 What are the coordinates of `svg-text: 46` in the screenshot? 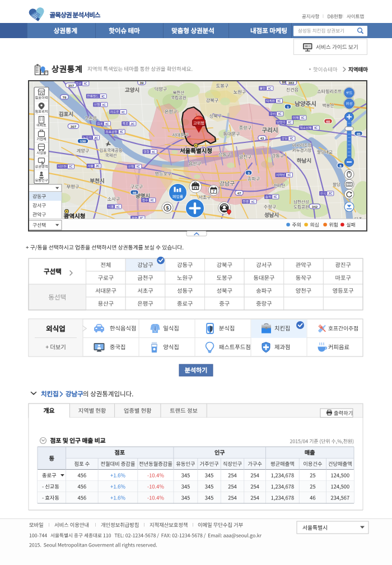 It's located at (134, 193).